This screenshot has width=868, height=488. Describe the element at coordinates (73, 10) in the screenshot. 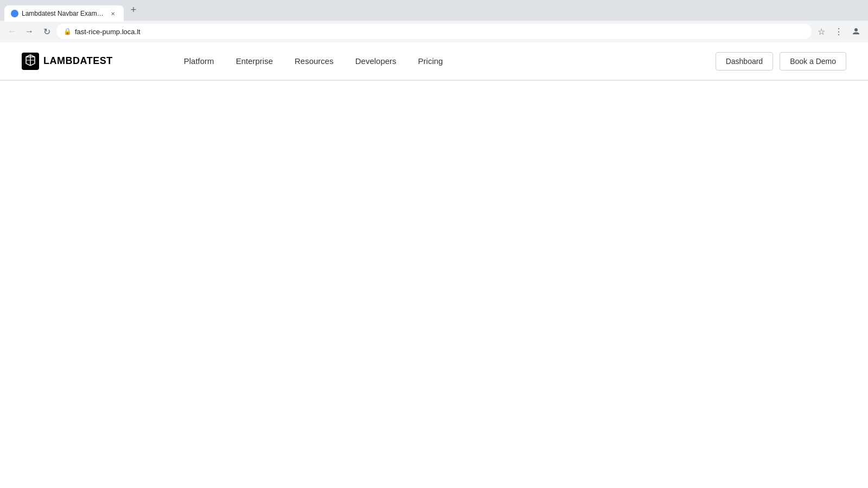

I see `tab-strip: Lambdatest Navbar Example ✕ +` at that location.